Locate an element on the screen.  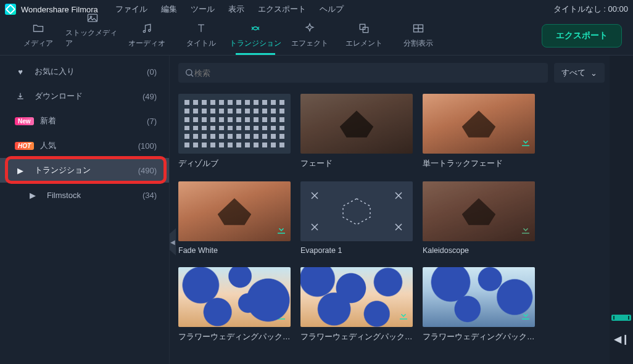
tab-elements: エレメント is located at coordinates (364, 38).